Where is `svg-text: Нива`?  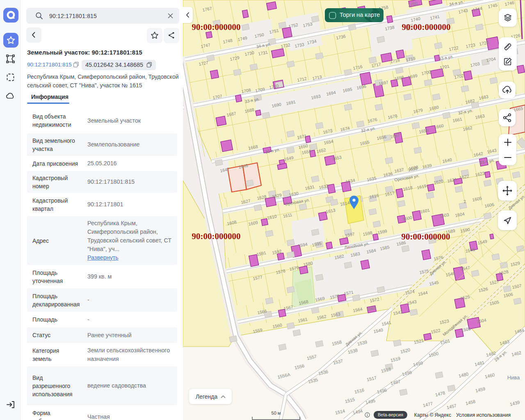 svg-text: Нива is located at coordinates (514, 377).